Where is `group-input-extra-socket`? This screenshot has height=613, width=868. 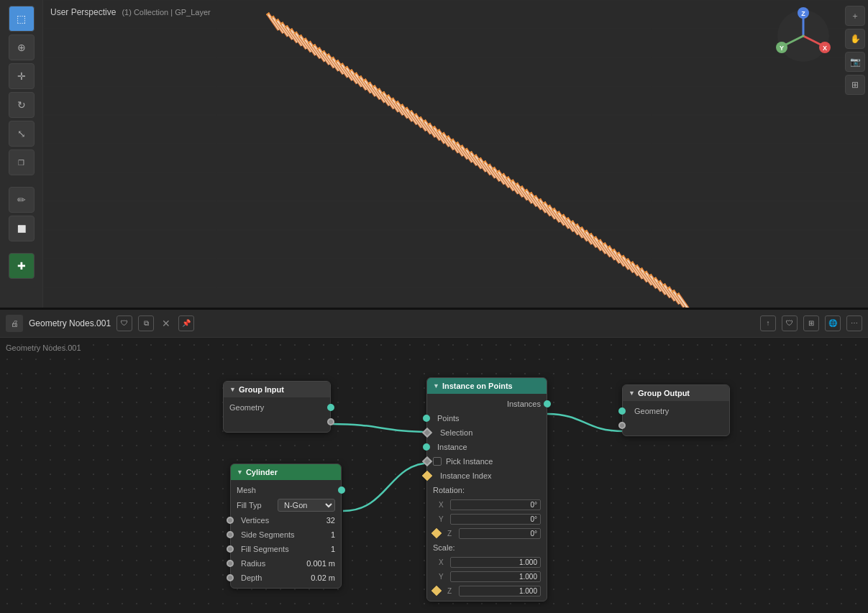 group-input-extra-socket is located at coordinates (331, 422).